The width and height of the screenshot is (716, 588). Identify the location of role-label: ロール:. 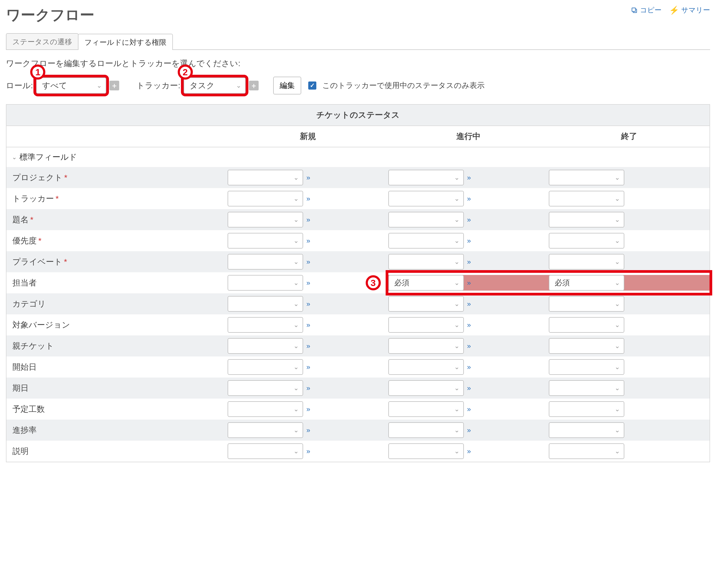
(20, 86).